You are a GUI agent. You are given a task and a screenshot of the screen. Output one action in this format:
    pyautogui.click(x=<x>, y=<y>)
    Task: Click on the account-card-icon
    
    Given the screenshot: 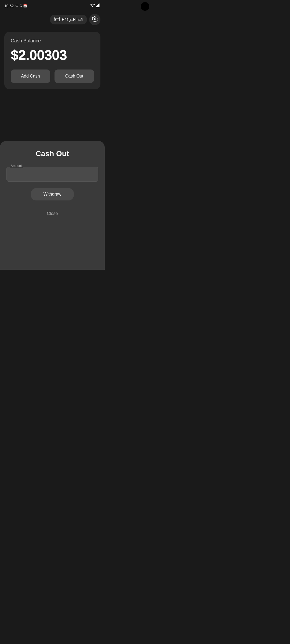 What is the action you would take?
    pyautogui.click(x=57, y=20)
    